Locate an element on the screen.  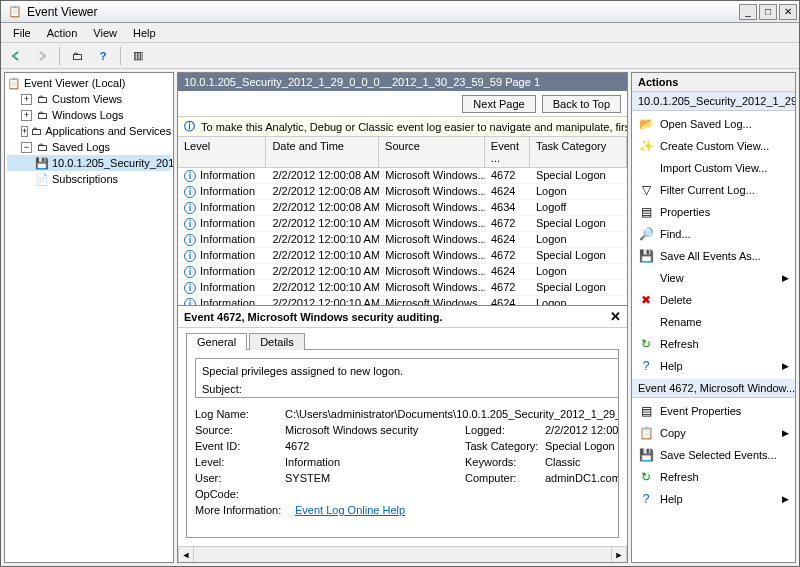
prop-opcode is located at coordinates (375, 494).